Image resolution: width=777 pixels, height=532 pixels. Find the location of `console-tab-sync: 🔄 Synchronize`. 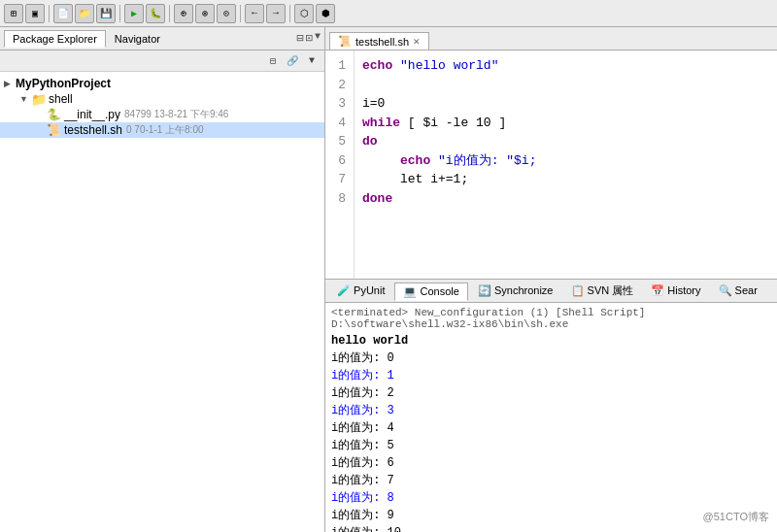

console-tab-sync: 🔄 Synchronize is located at coordinates (516, 291).